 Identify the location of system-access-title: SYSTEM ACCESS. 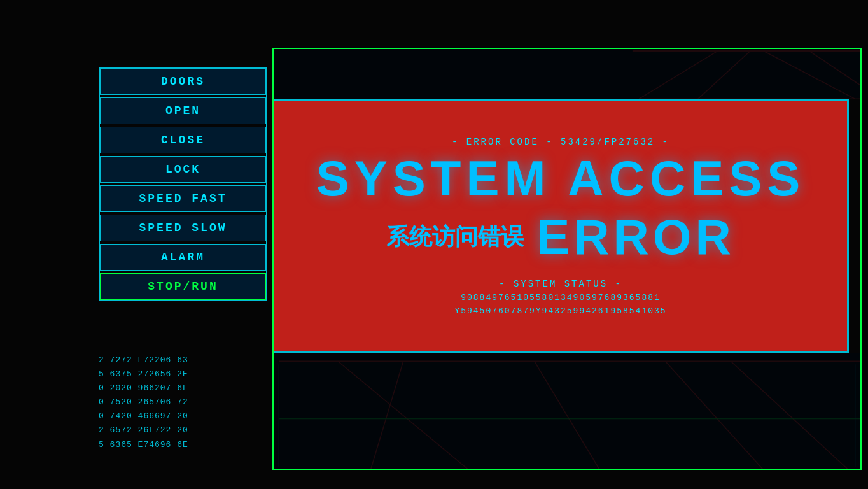
(561, 178).